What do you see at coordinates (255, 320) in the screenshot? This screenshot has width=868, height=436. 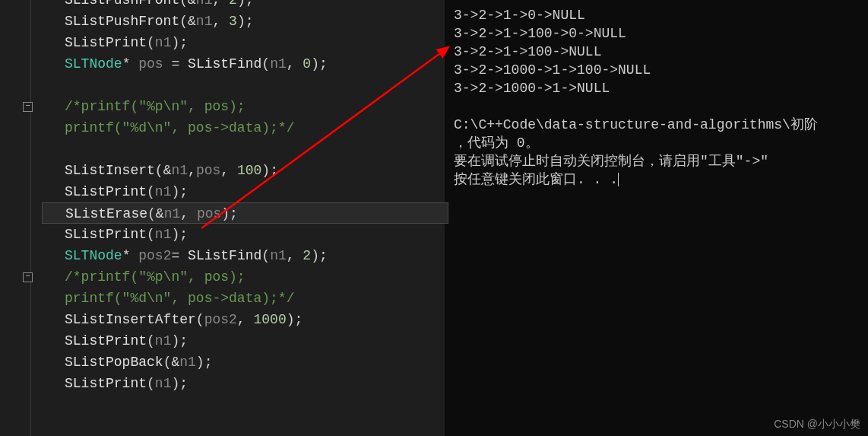 I see `code-line: SListInsertAfter(pos2, 1000);` at bounding box center [255, 320].